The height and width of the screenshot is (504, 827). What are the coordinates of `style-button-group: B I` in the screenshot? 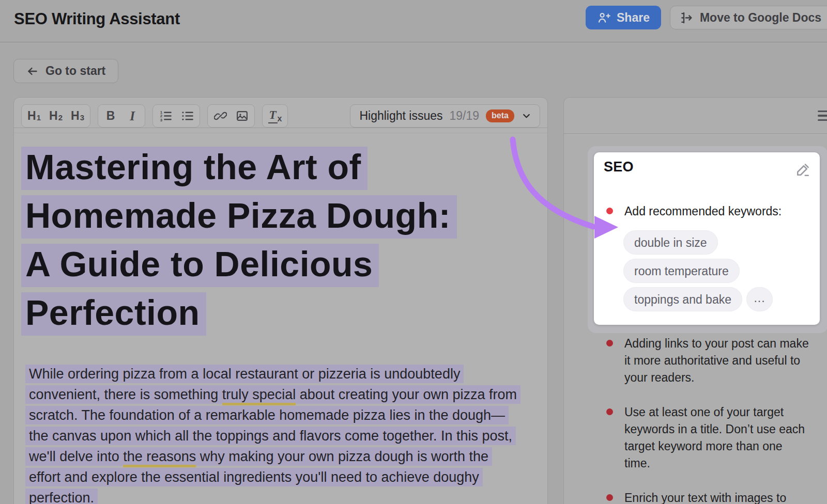 It's located at (121, 116).